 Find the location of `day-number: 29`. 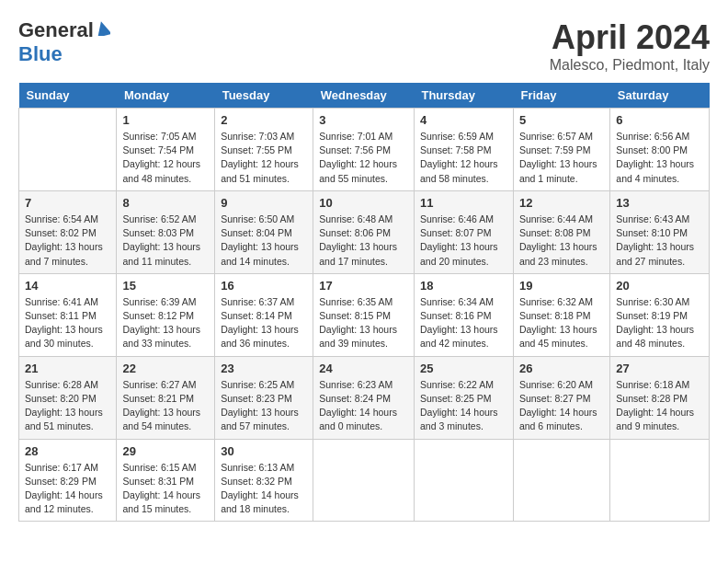

day-number: 29 is located at coordinates (165, 451).